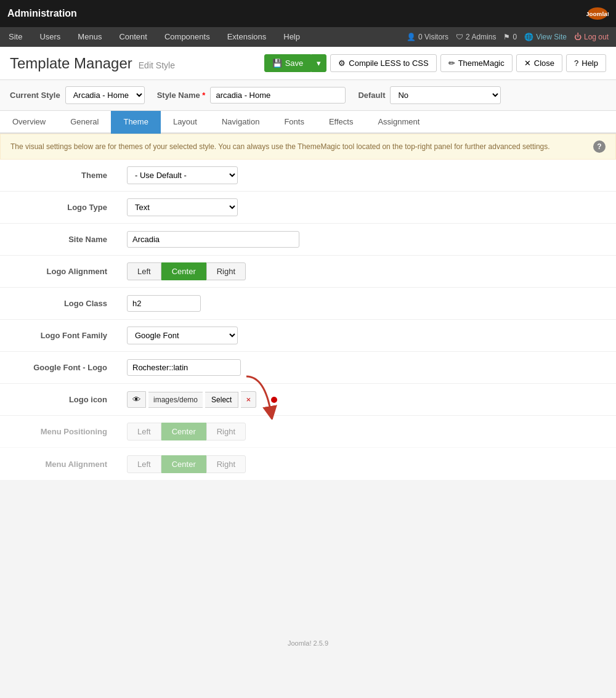 Image resolution: width=616 pixels, height=698 pixels. What do you see at coordinates (84, 122) in the screenshot?
I see `tab-general: General` at bounding box center [84, 122].